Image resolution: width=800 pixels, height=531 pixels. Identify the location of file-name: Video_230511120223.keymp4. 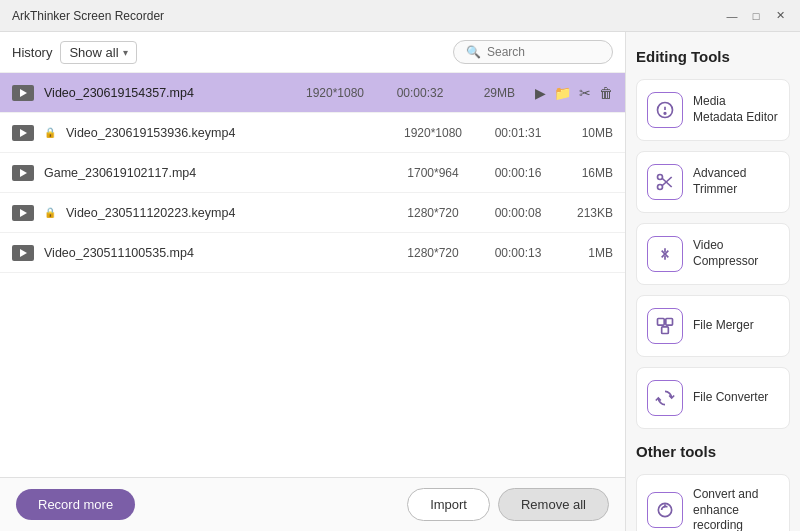
(224, 213).